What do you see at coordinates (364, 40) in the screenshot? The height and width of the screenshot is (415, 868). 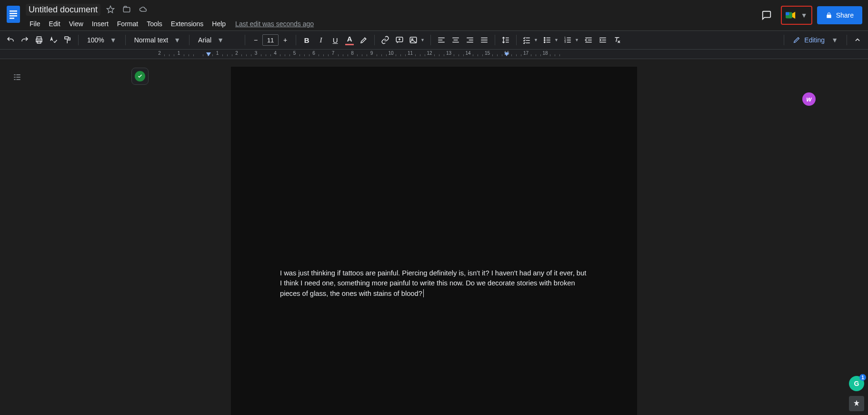 I see `highlight-icon` at bounding box center [364, 40].